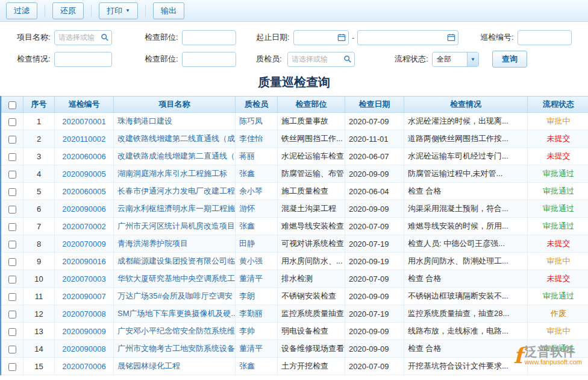  What do you see at coordinates (375, 192) in the screenshot?
I see `cell-date: 2020-06-04` at bounding box center [375, 192].